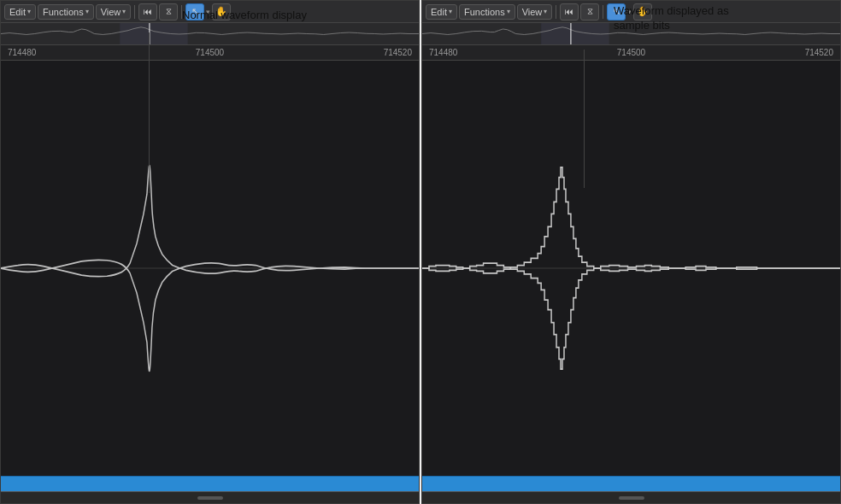 The width and height of the screenshot is (841, 504). Describe the element at coordinates (66, 12) in the screenshot. I see `left-functions-button: Functions ▾` at that location.